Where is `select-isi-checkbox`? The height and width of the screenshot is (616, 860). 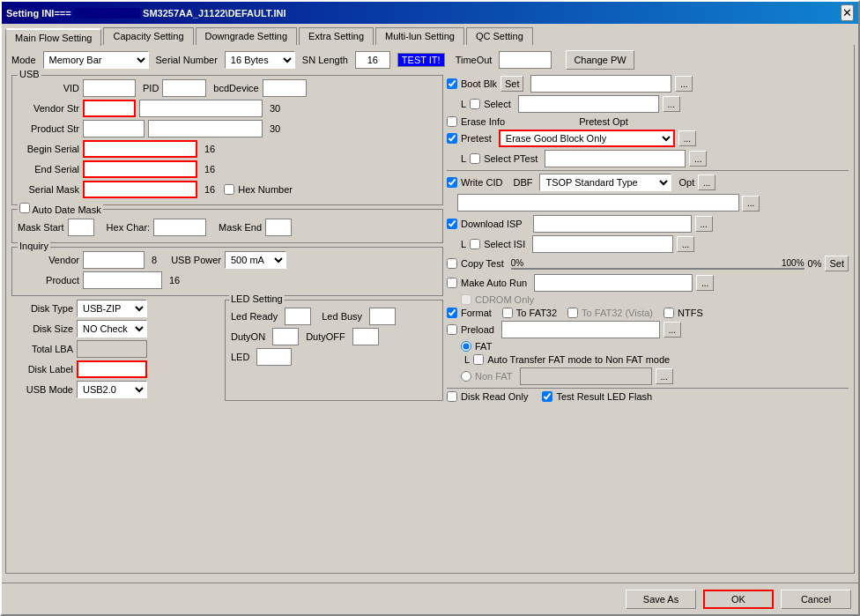
select-isi-checkbox is located at coordinates (475, 244).